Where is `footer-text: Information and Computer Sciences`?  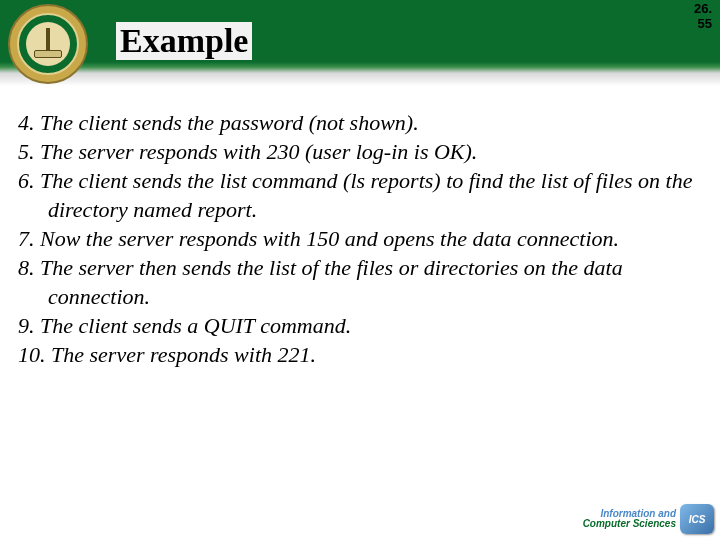 footer-text: Information and Computer Sciences is located at coordinates (630, 520).